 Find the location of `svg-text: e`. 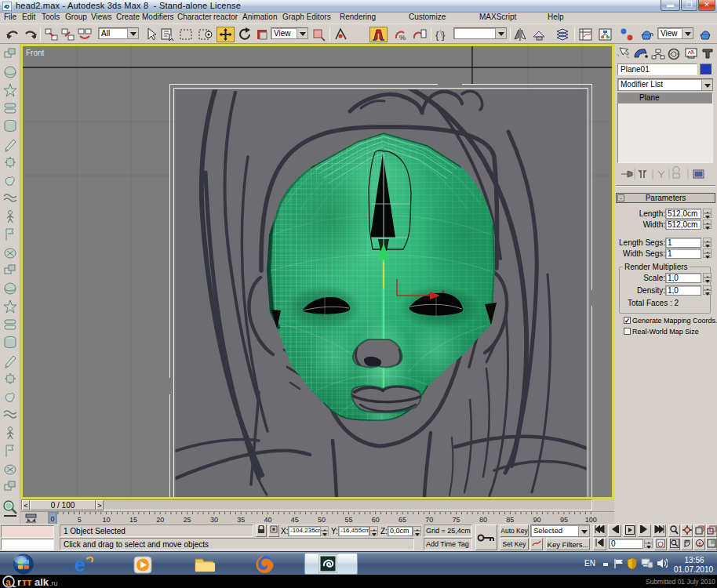

svg-text: e is located at coordinates (80, 564).